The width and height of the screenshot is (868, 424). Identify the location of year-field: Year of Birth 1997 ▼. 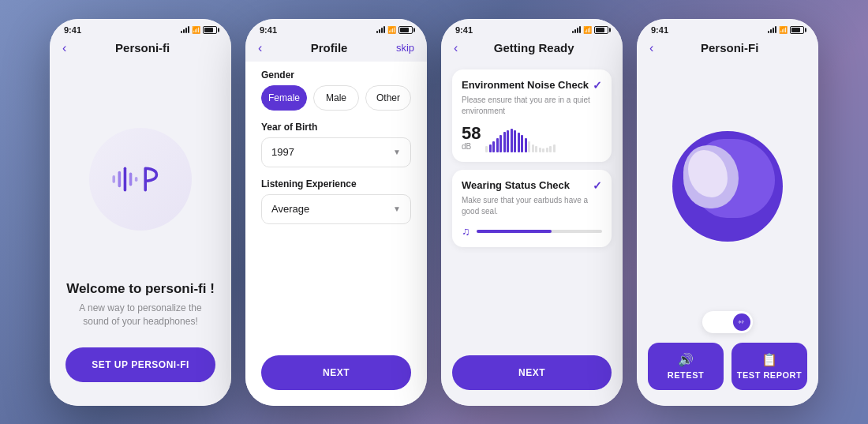
(336, 144).